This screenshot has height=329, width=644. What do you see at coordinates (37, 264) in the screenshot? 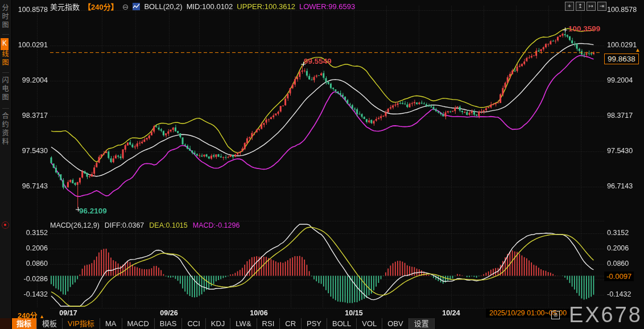
I see `macd-y-label-left: 0.0860` at bounding box center [37, 264].